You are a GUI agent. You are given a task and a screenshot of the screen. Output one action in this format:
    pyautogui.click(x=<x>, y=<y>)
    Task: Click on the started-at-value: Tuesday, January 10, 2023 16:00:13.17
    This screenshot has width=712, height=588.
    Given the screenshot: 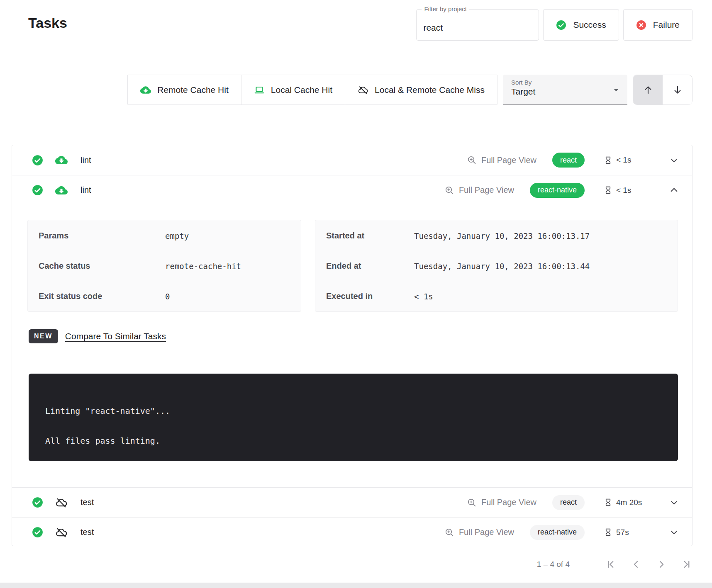 What is the action you would take?
    pyautogui.click(x=502, y=236)
    